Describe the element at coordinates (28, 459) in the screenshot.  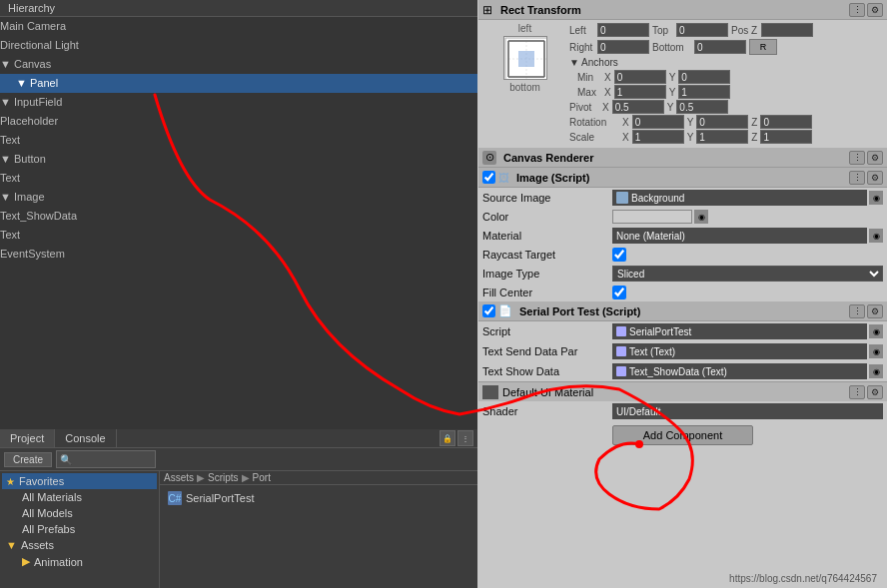
I see `create-button: Create` at that location.